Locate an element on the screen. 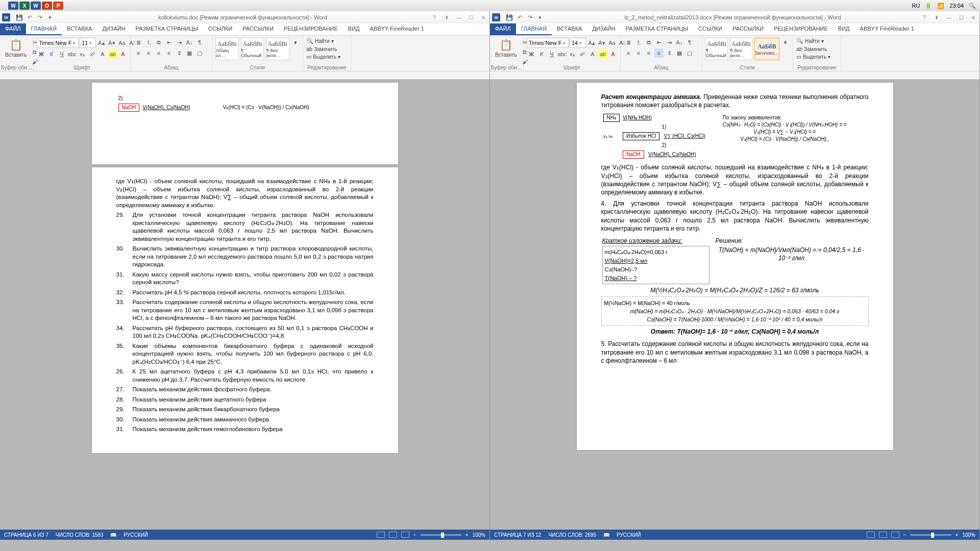  dock-word-icon: W is located at coordinates (13, 6).